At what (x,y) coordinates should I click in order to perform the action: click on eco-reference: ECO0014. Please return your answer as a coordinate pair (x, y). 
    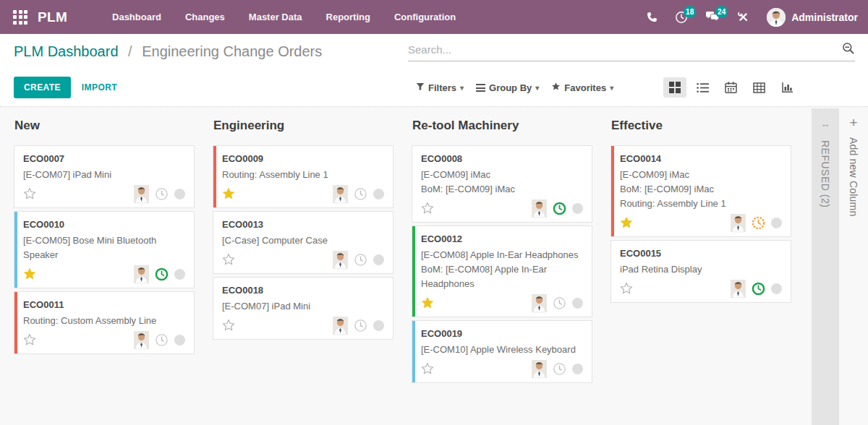
    Looking at the image, I should click on (701, 159).